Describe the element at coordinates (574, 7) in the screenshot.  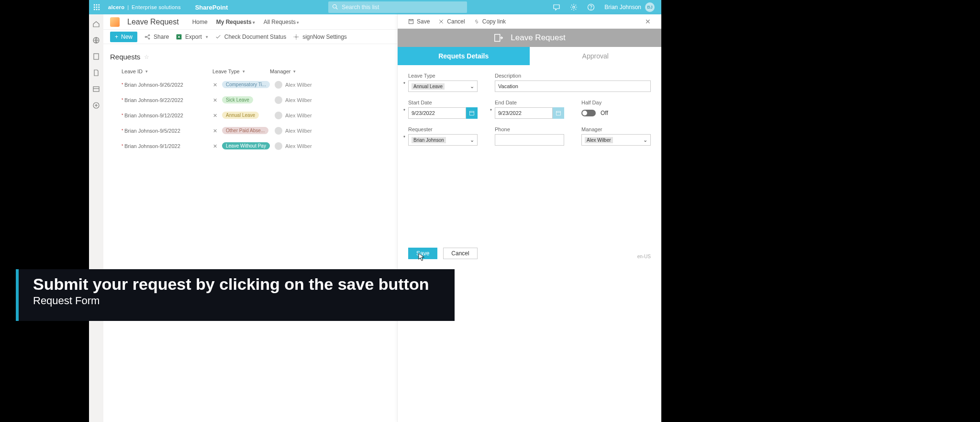
I see `settings-icon` at that location.